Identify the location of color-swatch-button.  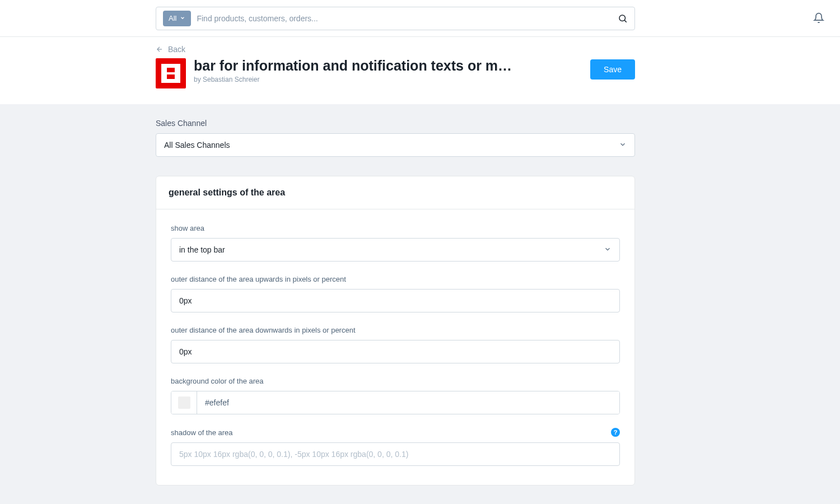
(184, 403).